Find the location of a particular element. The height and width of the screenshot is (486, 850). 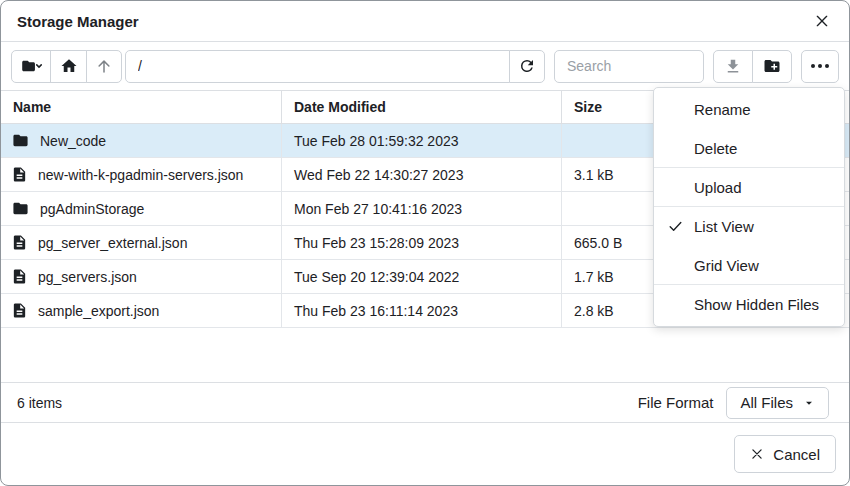

folder-menu-icon is located at coordinates (32, 66).